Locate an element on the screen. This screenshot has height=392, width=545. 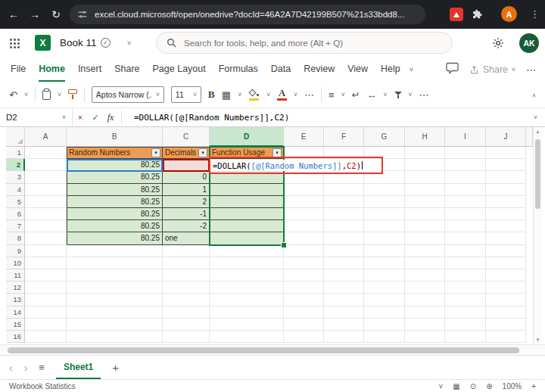
tab-help: Help is located at coordinates (391, 70).